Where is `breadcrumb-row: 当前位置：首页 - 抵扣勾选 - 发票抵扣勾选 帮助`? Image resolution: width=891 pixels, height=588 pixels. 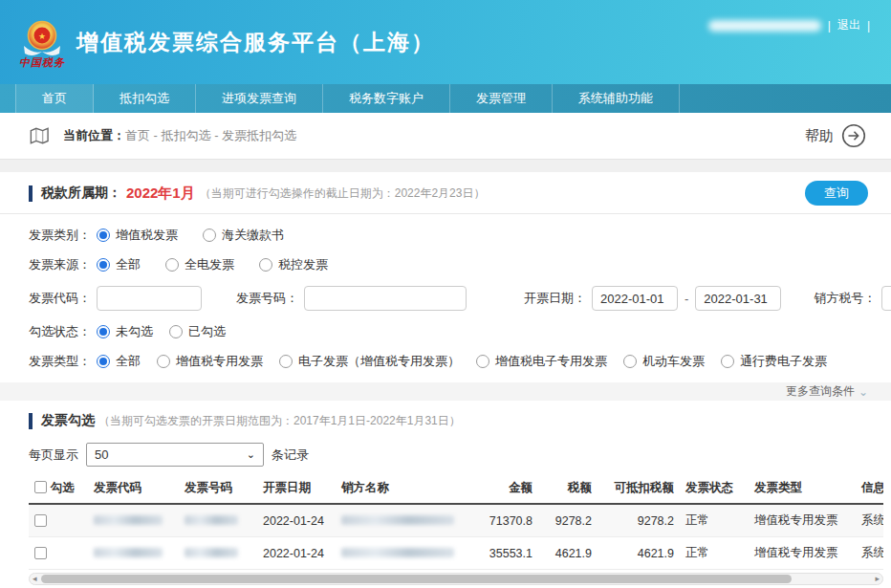
breadcrumb-row: 当前位置：首页 - 抵扣勾选 - 发票抵扣勾选 帮助 is located at coordinates (446, 136).